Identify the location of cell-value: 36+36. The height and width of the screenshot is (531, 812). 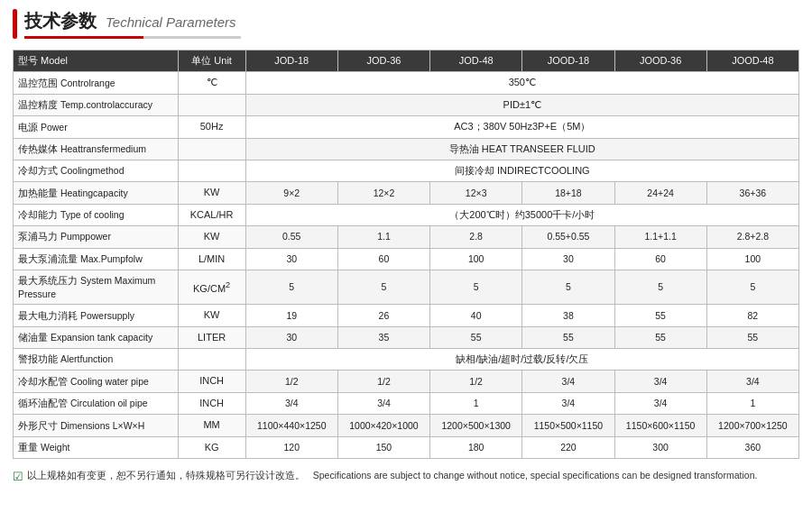
(752, 193).